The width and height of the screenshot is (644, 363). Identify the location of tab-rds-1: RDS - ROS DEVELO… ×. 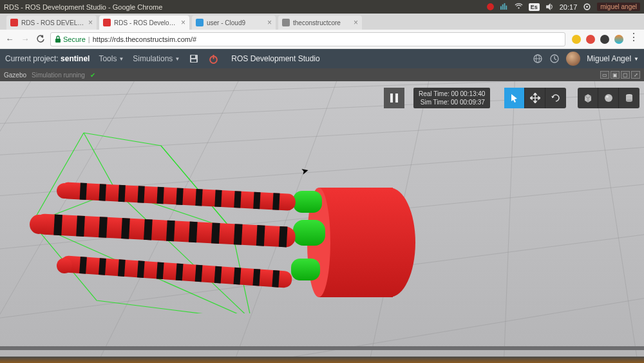
(52, 23).